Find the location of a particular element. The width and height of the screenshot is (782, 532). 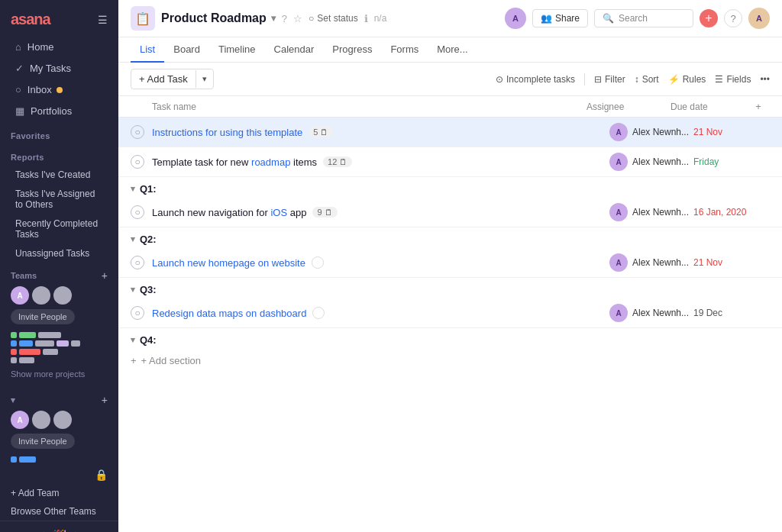

sort-button: ↕ Sort is located at coordinates (647, 79).